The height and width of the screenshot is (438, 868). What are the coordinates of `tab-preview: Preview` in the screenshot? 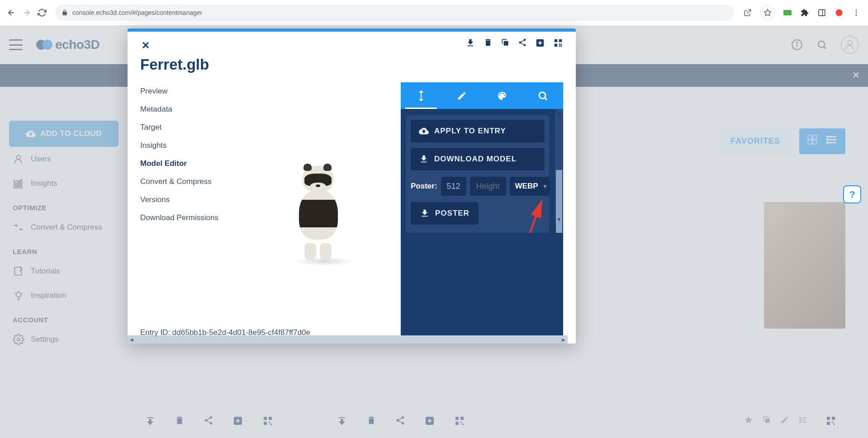 It's located at (185, 91).